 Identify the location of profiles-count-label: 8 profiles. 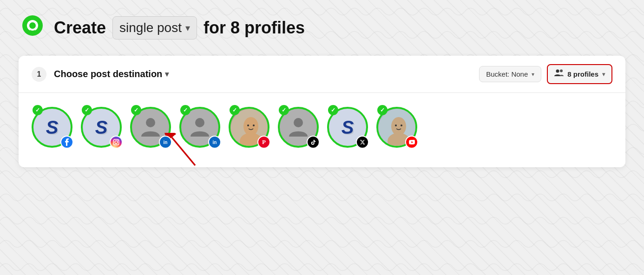
(583, 74).